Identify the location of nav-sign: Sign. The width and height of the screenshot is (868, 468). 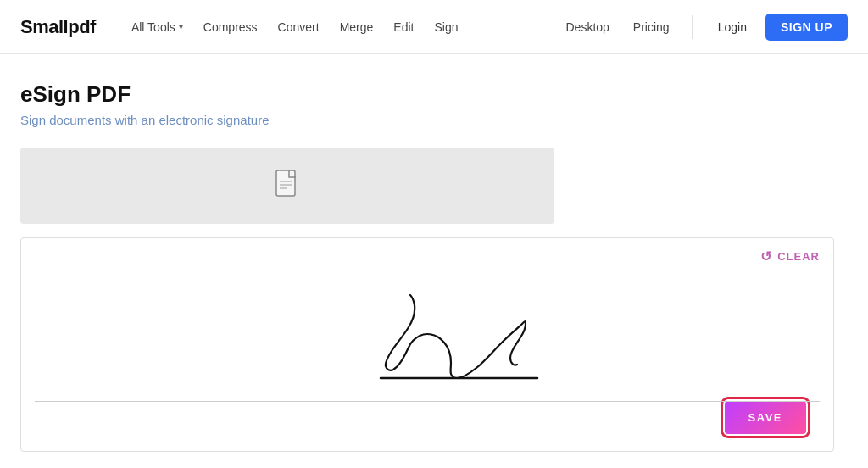
(446, 27).